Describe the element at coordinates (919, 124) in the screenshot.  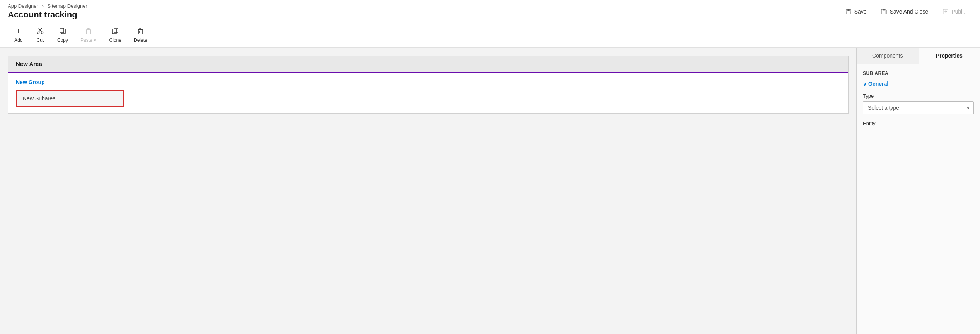
I see `entity-field-label: Entity` at that location.